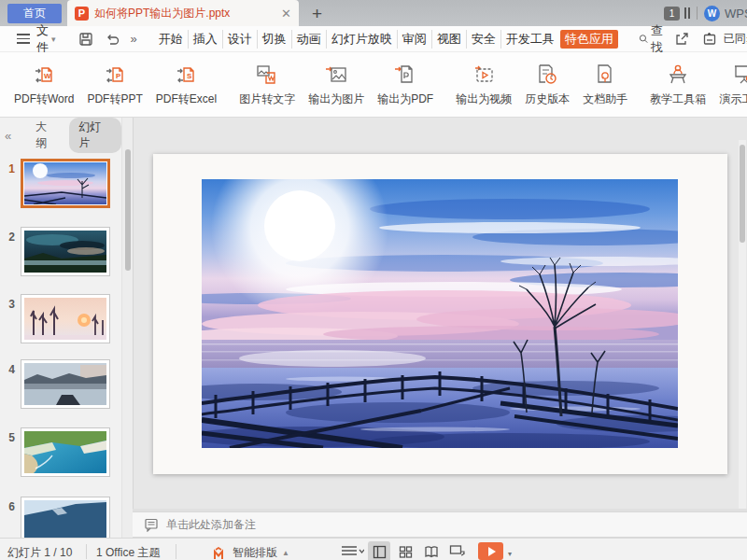  What do you see at coordinates (267, 75) in the screenshot?
I see `image-to-text-icon` at bounding box center [267, 75].